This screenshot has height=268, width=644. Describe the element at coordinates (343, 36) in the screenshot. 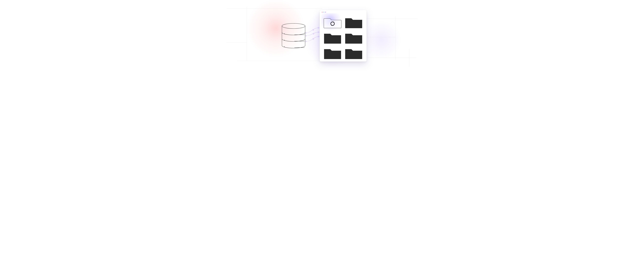

I see `file-window` at that location.